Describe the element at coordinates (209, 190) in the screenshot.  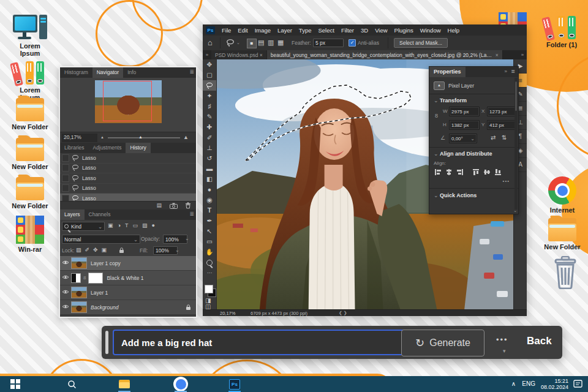
I see `blur-tool: ●` at that location.